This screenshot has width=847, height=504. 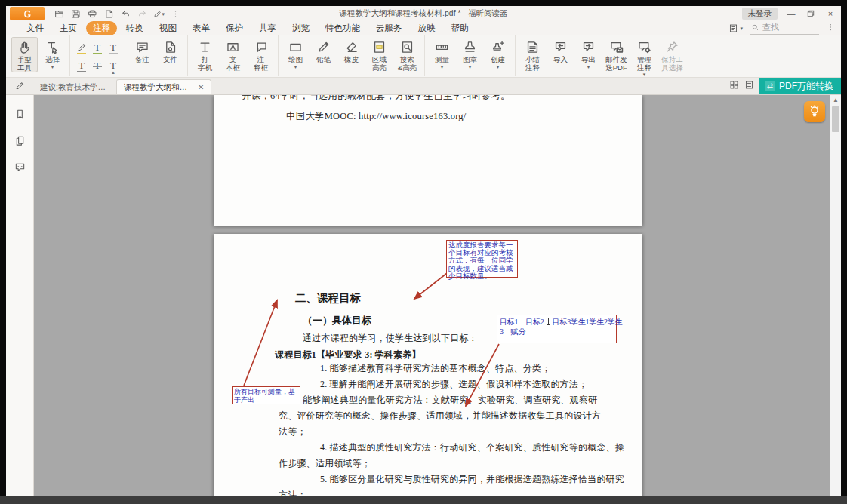 I want to click on callout-annotation-left: 所有目标可测量，基于产出, so click(x=266, y=395).